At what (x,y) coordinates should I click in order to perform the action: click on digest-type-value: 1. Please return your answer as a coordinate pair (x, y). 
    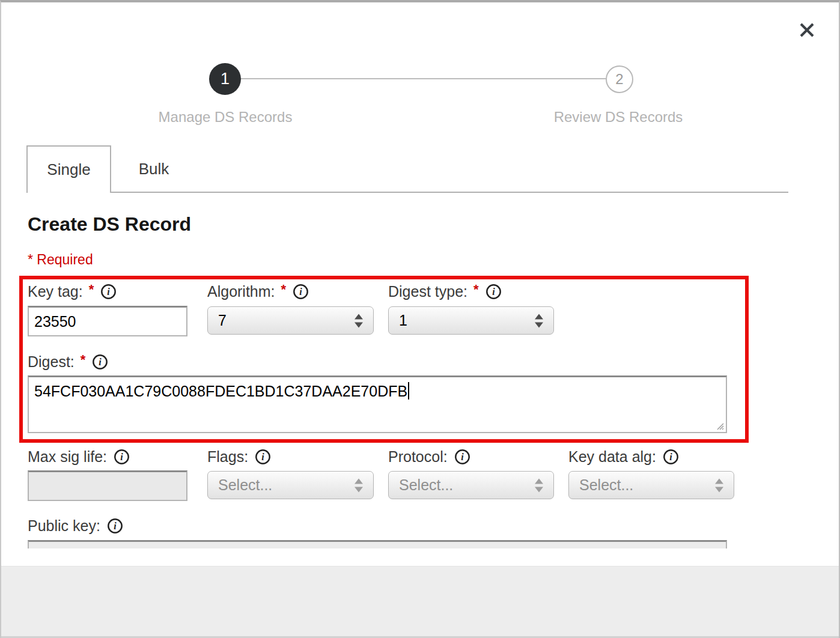
    Looking at the image, I should click on (403, 321).